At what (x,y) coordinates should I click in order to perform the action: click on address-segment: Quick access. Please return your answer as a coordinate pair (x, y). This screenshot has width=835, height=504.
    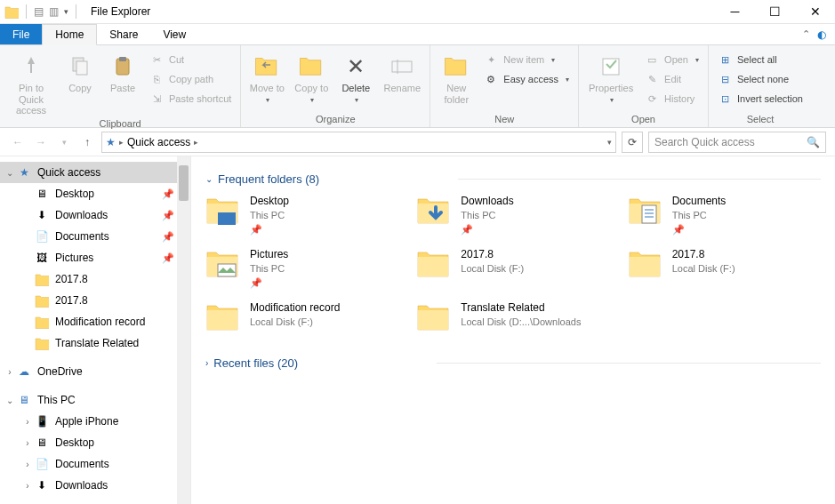
    Looking at the image, I should click on (158, 142).